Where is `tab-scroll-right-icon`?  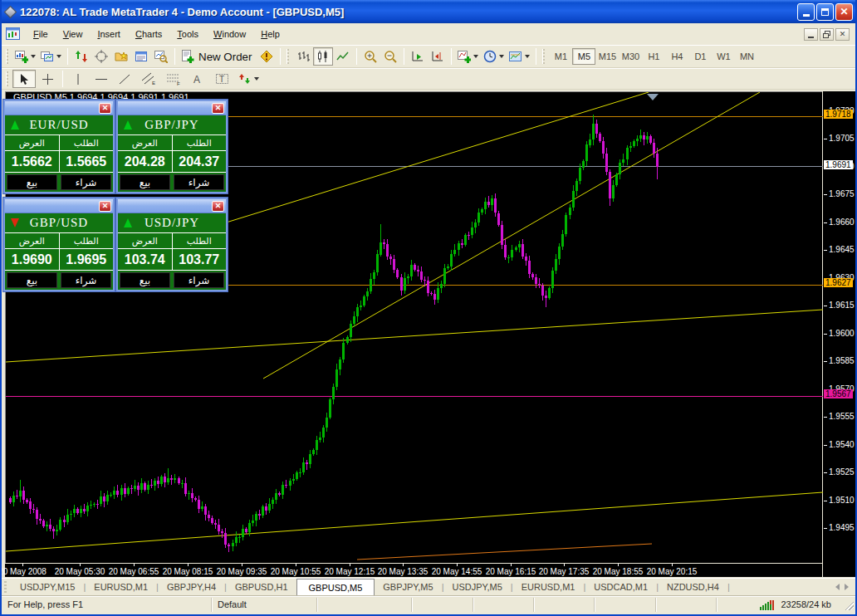
tab-scroll-right-icon is located at coordinates (847, 587).